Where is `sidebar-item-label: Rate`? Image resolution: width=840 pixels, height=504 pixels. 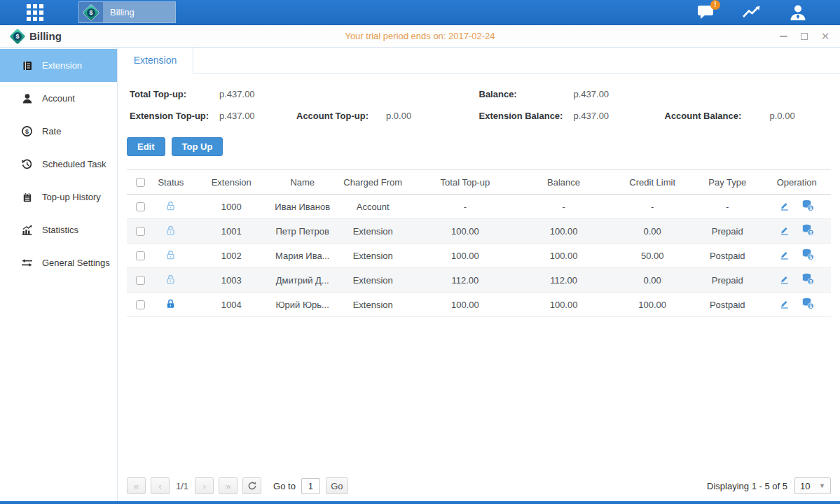
sidebar-item-label: Rate is located at coordinates (52, 132).